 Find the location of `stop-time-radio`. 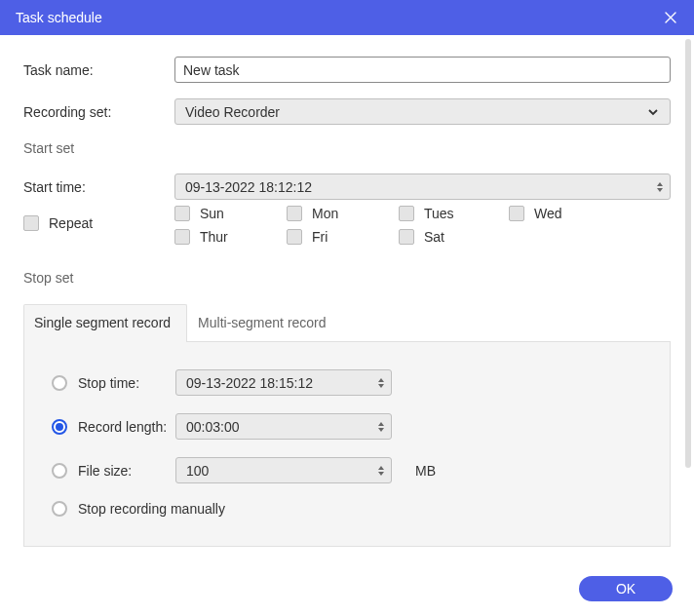

stop-time-radio is located at coordinates (59, 383).